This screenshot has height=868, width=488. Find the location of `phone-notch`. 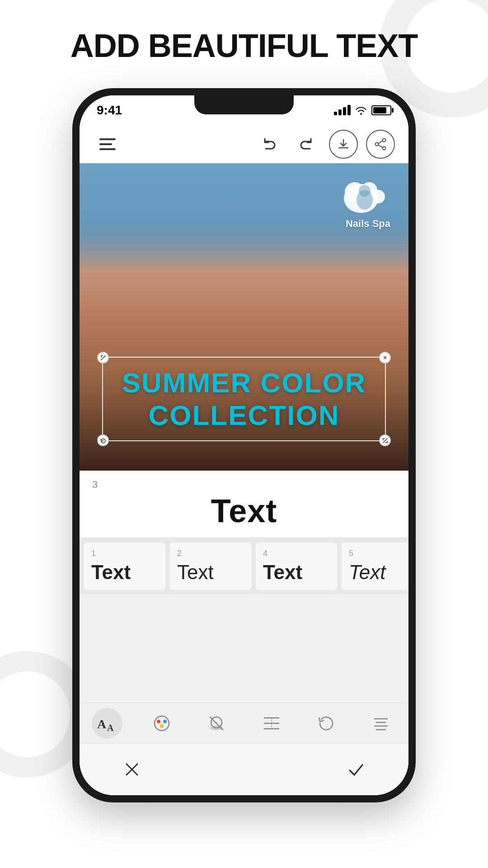

phone-notch is located at coordinates (244, 105).